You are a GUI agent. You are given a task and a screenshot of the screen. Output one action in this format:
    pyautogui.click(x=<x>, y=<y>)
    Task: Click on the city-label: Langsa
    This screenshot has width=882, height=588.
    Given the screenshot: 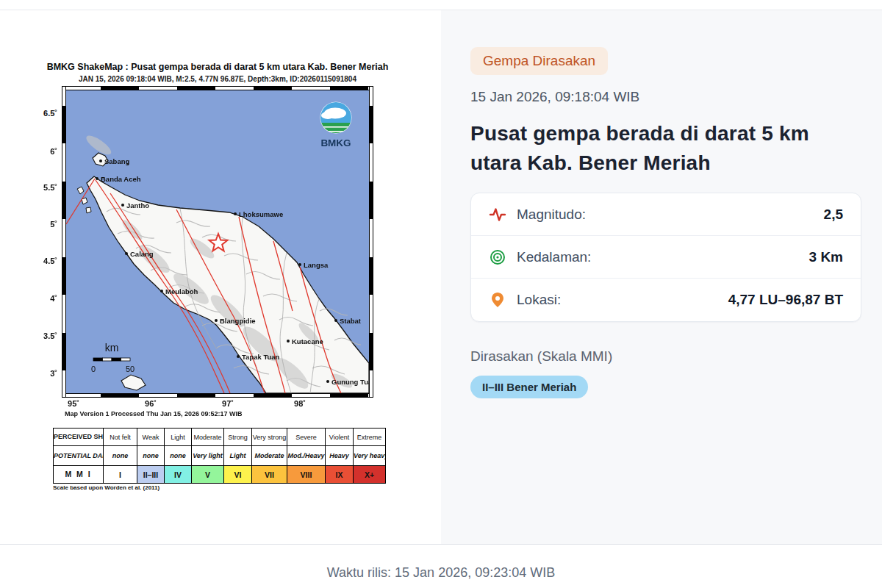 What is the action you would take?
    pyautogui.click(x=316, y=265)
    